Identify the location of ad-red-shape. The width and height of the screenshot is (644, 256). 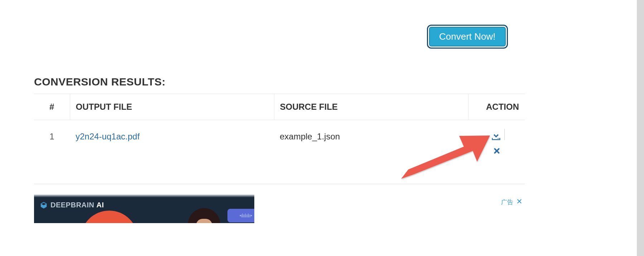
(109, 217).